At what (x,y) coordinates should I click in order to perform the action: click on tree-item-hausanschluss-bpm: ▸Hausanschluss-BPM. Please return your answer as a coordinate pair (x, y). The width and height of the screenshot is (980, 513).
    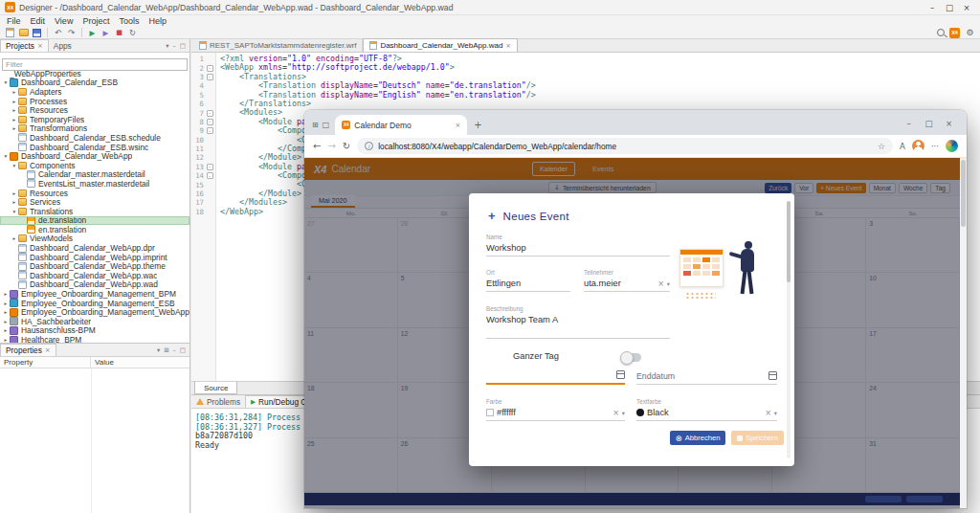
    Looking at the image, I should click on (95, 331).